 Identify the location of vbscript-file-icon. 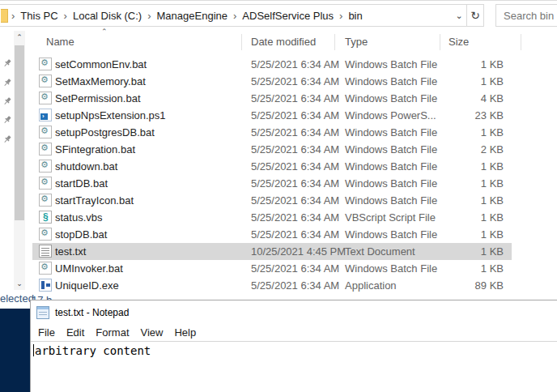
(45, 217).